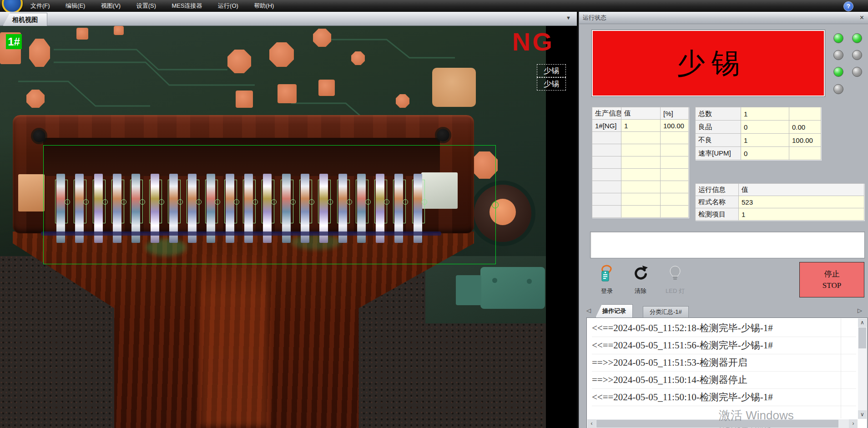 This screenshot has height=428, width=868. What do you see at coordinates (853, 424) in the screenshot?
I see `scroll-right-icon: ›` at bounding box center [853, 424].